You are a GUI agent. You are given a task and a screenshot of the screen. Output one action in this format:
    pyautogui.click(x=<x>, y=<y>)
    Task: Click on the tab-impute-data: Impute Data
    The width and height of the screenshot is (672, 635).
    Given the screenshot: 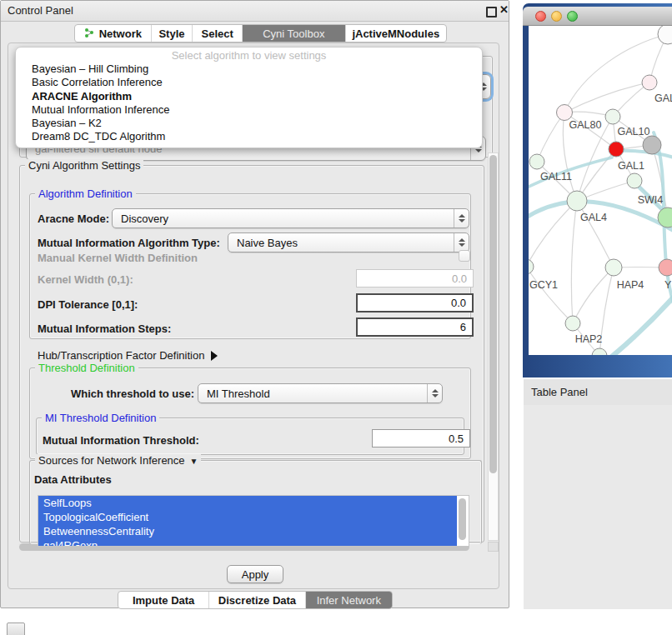 What is the action you would take?
    pyautogui.click(x=163, y=600)
    